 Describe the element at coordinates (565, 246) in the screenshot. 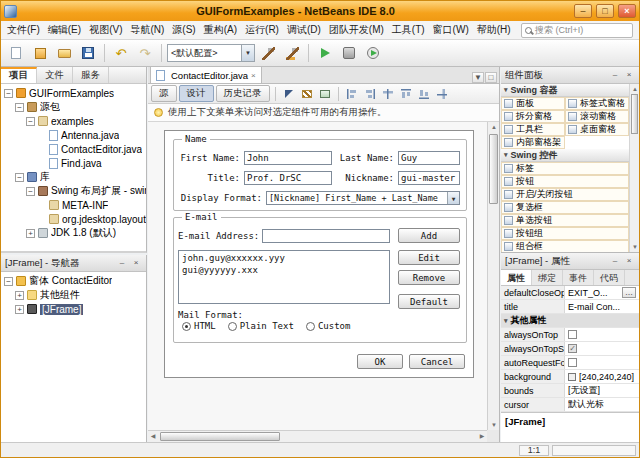

I see `palette-item: 组合框` at that location.